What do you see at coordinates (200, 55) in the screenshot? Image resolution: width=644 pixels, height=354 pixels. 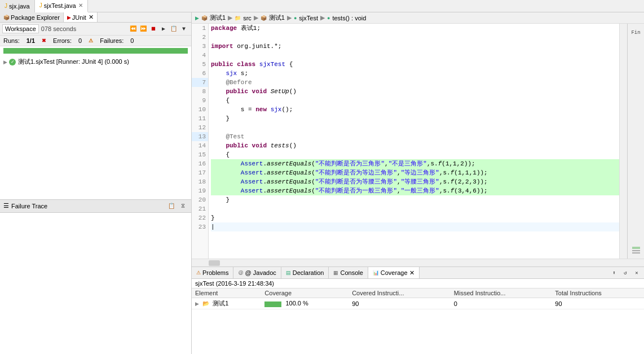 I see `line-num-4: 4` at bounding box center [200, 55].